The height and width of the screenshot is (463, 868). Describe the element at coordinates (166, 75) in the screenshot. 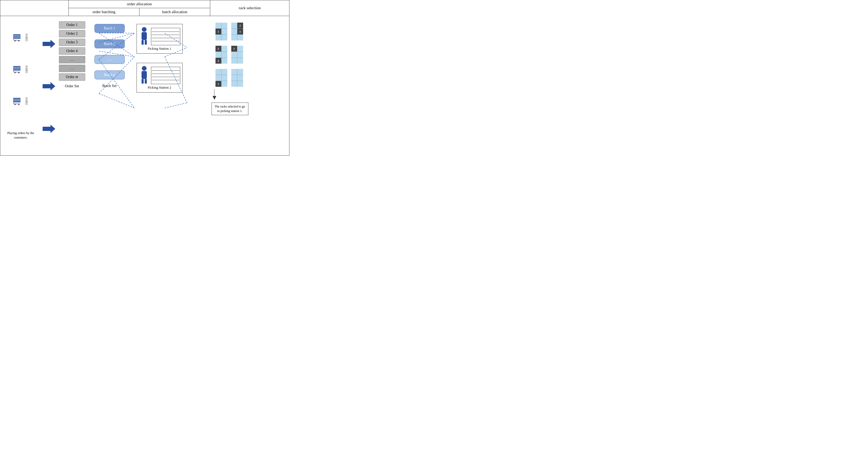

I see `station-2-rack` at that location.